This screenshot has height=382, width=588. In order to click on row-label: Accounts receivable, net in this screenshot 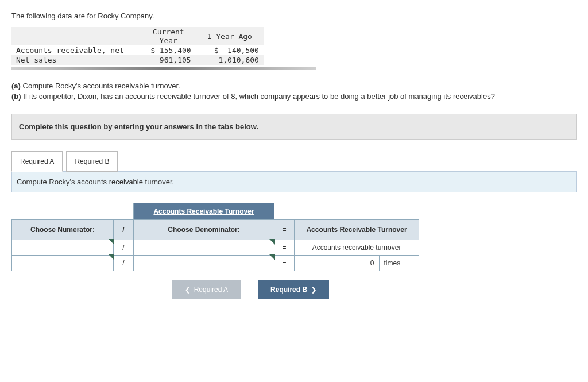, I will do `click(76, 51)`.